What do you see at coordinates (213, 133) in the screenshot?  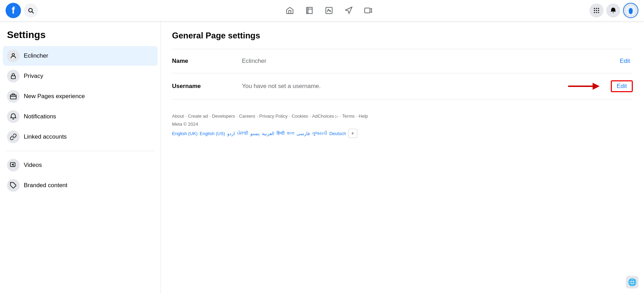 I see `lang-english-us: English (US)` at bounding box center [213, 133].